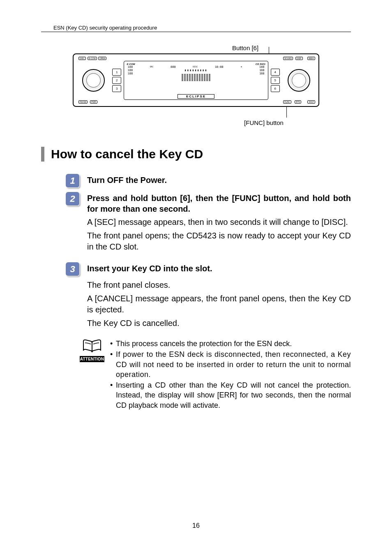 Image resolution: width=392 pixels, height=557 pixels. Describe the element at coordinates (219, 180) in the screenshot. I see `step-1-title: Turn OFF the Power.` at that location.